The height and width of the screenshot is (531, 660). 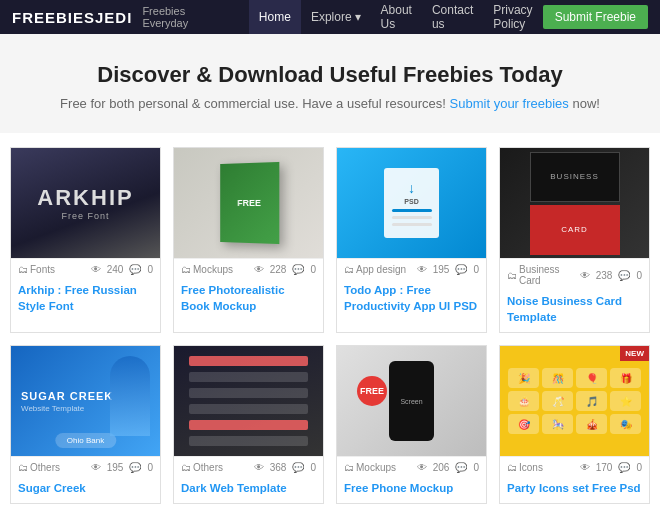 What do you see at coordinates (412, 466) in the screenshot?
I see `card-meta: 🗂 Mockups 👁206 💬0` at bounding box center [412, 466].